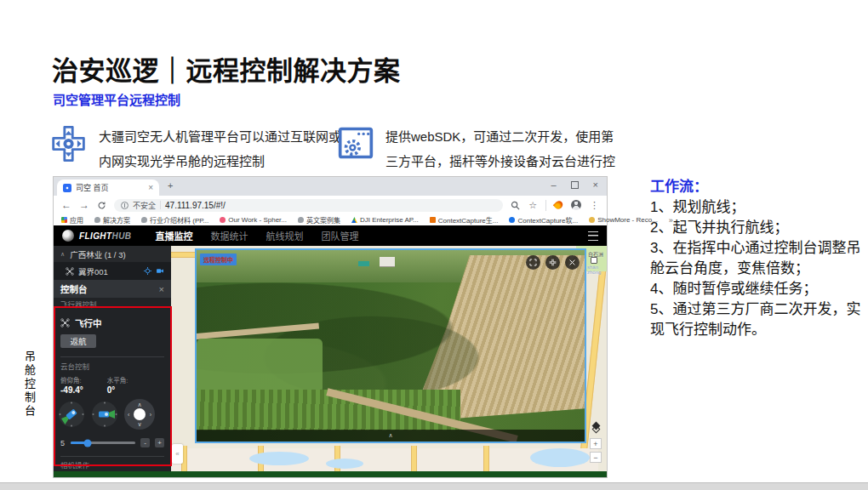 Image resolution: width=868 pixels, height=490 pixels. What do you see at coordinates (596, 185) in the screenshot?
I see `window-close-button: ×` at bounding box center [596, 185].